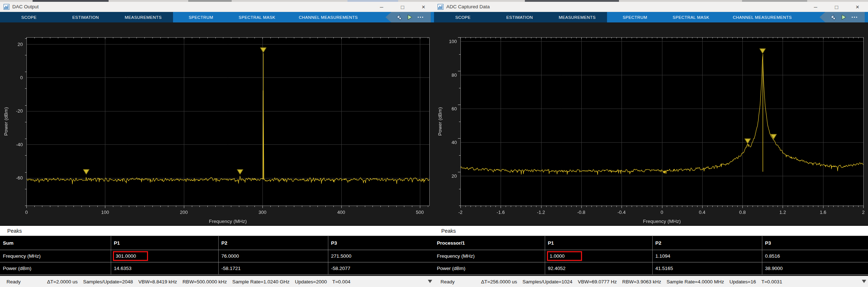 The width and height of the screenshot is (868, 287). What do you see at coordinates (273, 256) in the screenshot?
I see `frequency-p2-cell: 76.0000` at bounding box center [273, 256].